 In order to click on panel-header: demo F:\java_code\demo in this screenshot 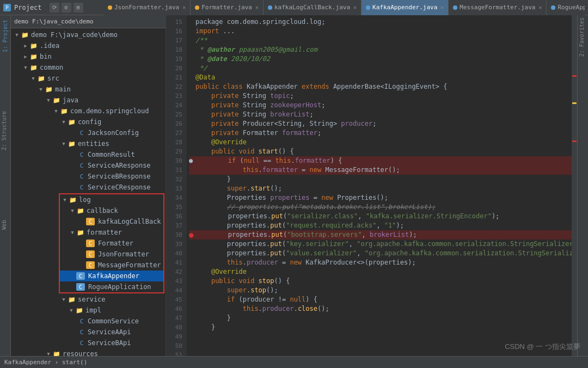, I will do `click(88, 22)`.